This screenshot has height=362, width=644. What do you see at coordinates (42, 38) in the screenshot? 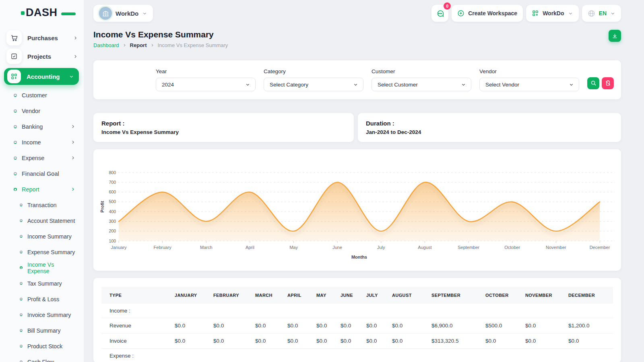
I see `sidebar-item-purchases: Purchases` at bounding box center [42, 38].